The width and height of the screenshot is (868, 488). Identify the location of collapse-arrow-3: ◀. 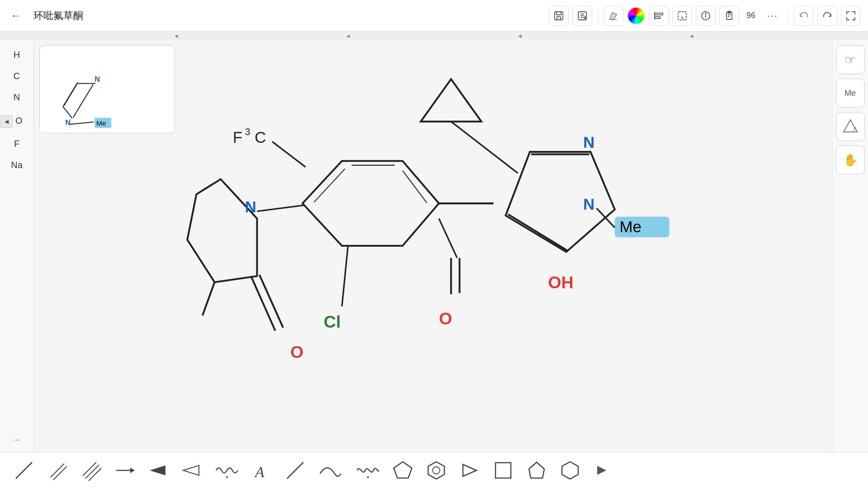
(520, 36).